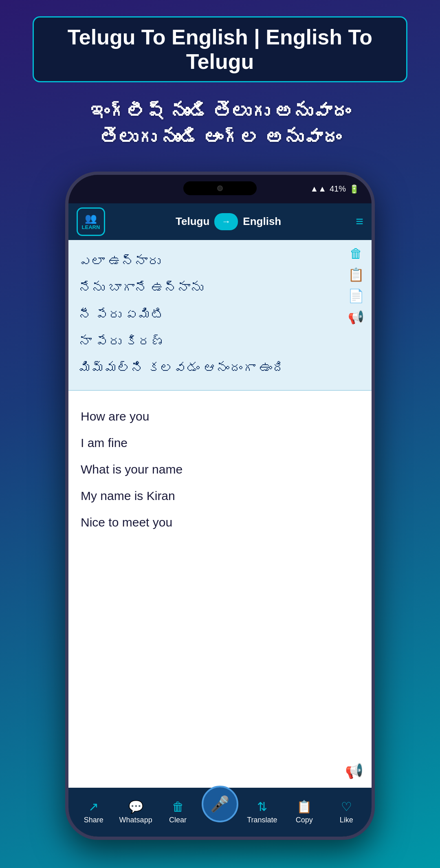  Describe the element at coordinates (346, 807) in the screenshot. I see `like-icon: ♡` at that location.